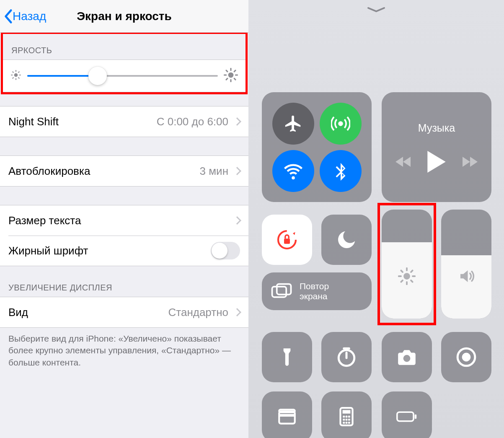 The height and width of the screenshot is (438, 504). I want to click on wallet-button, so click(287, 415).